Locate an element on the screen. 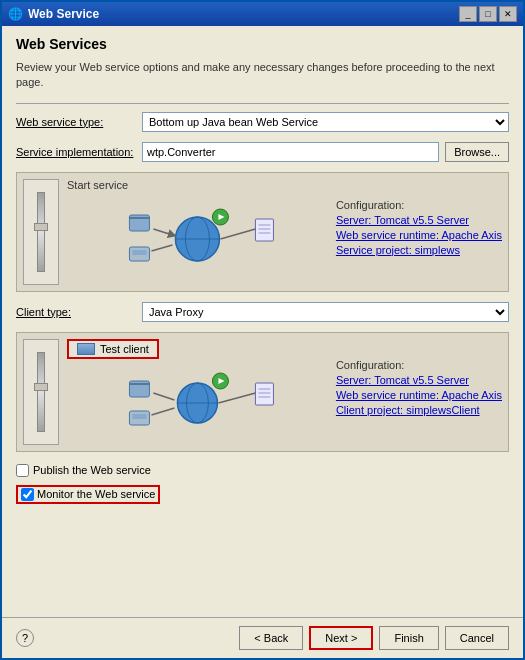  client-slider-track is located at coordinates (41, 392).